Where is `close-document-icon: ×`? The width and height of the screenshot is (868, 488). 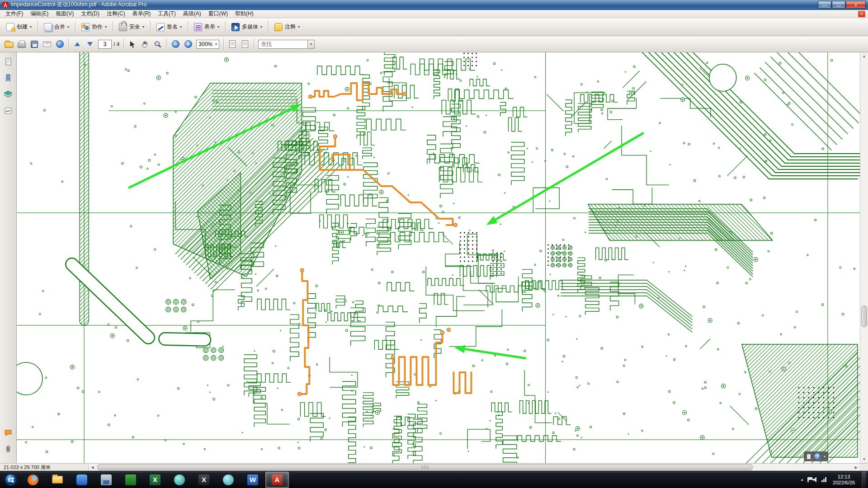
close-document-icon: × is located at coordinates (862, 14).